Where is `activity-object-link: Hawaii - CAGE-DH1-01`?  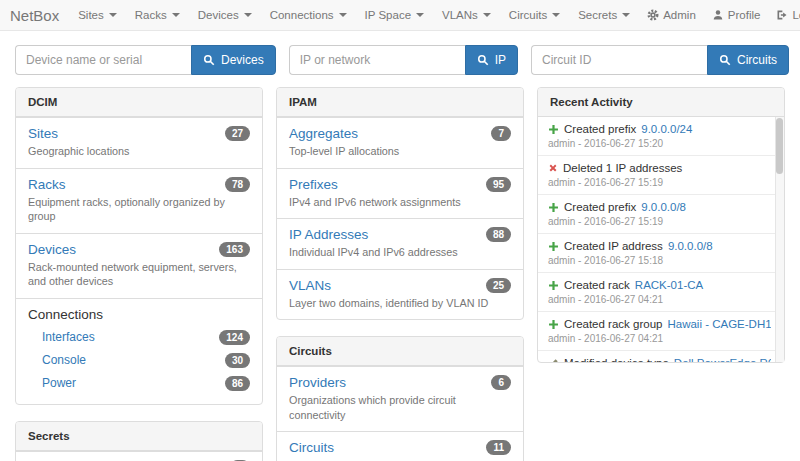 activity-object-link: Hawaii - CAGE-DH1-01 is located at coordinates (719, 324).